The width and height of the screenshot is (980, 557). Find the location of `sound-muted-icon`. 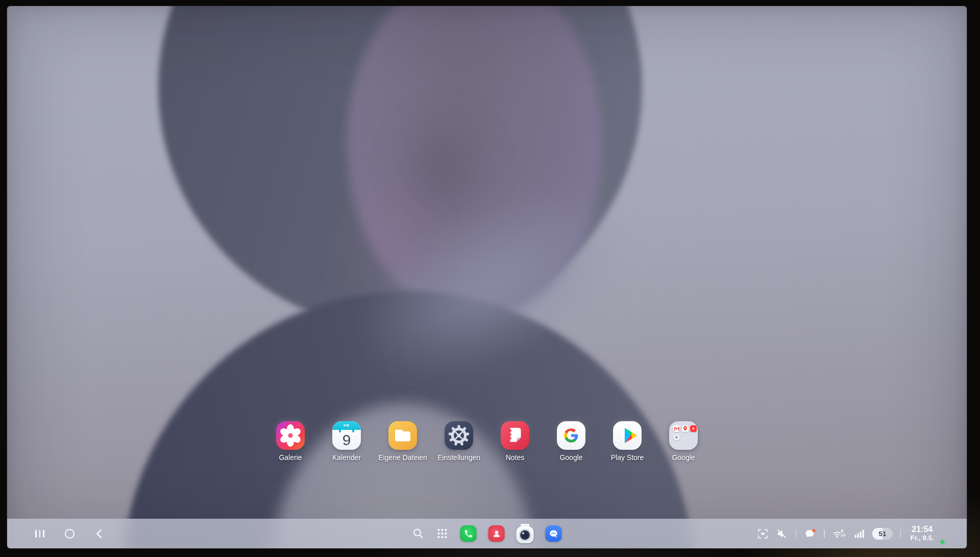

sound-muted-icon is located at coordinates (782, 534).